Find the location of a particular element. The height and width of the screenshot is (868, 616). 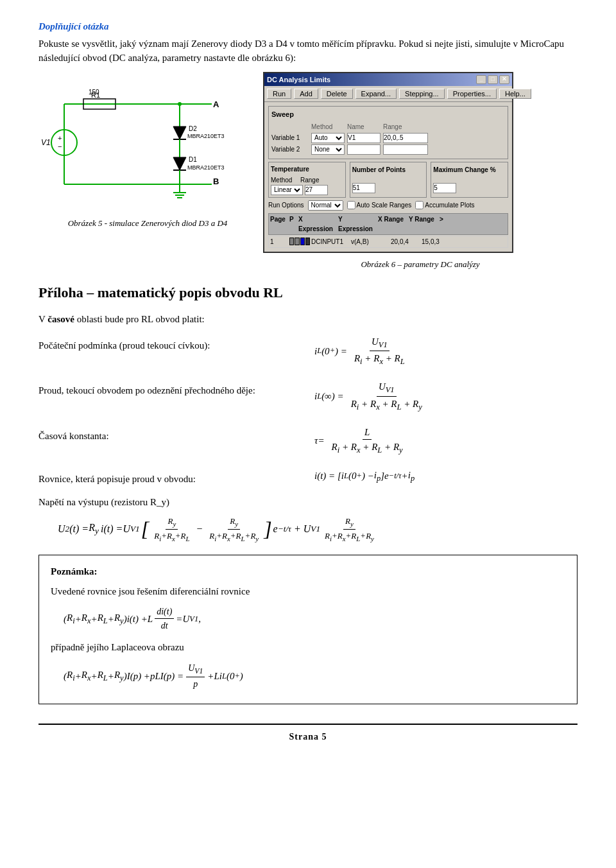

dc-analysis-window: DC Analysis Limits _ □ ✕ Run Add Delete … is located at coordinates (388, 162).